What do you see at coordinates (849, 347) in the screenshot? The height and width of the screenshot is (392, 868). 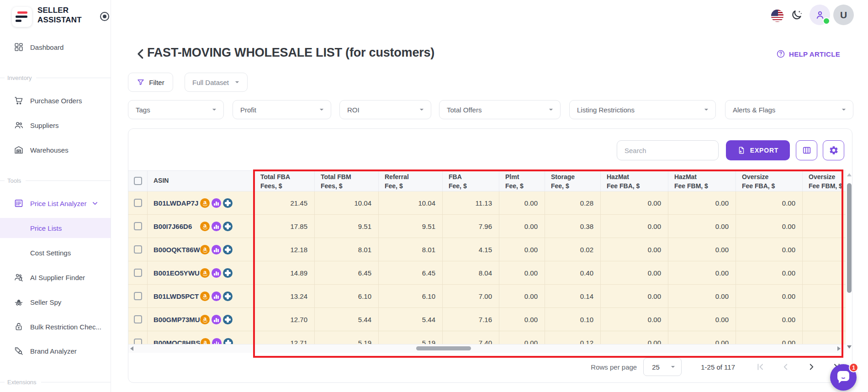 I see `scroll-down-arrow-icon` at bounding box center [849, 347].